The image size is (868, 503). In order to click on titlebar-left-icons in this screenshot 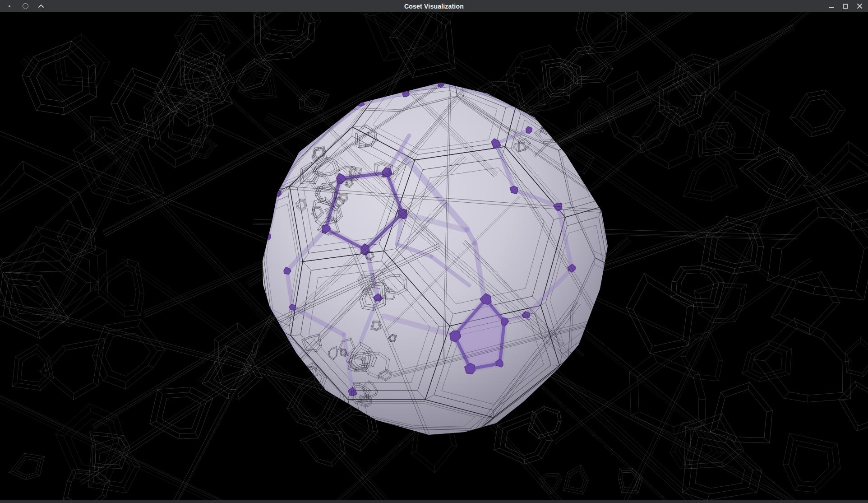, I will do `click(23, 6)`.